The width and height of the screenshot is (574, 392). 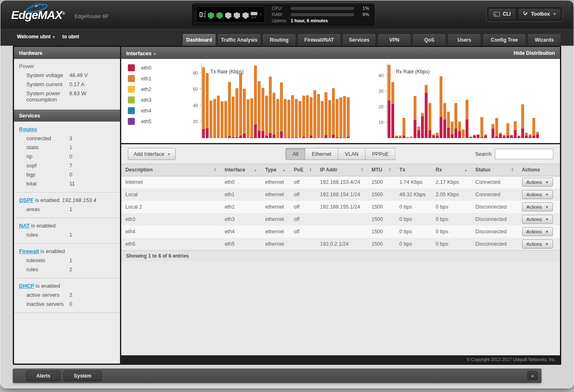 I want to click on sidebar-link-nat: NAT, so click(x=24, y=226).